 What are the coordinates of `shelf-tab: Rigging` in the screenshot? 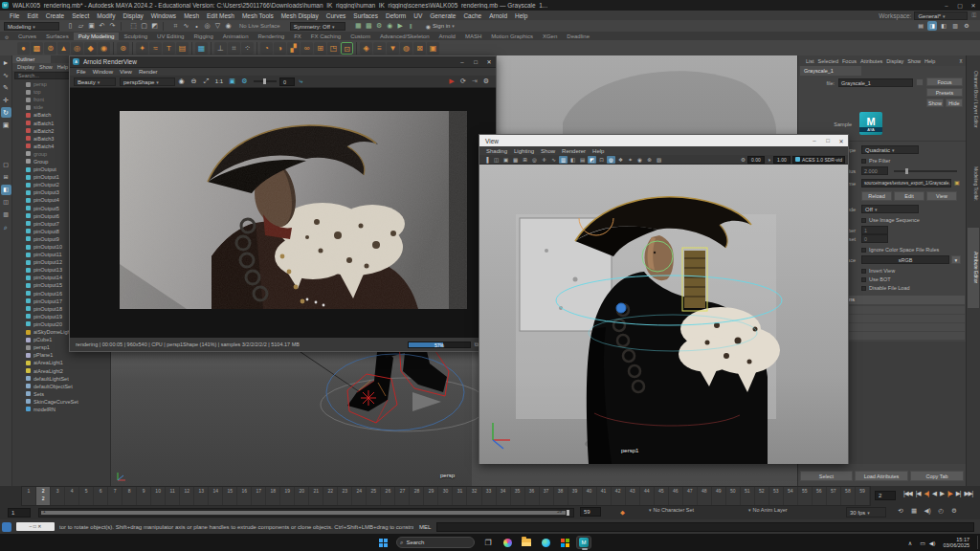 It's located at (203, 36).